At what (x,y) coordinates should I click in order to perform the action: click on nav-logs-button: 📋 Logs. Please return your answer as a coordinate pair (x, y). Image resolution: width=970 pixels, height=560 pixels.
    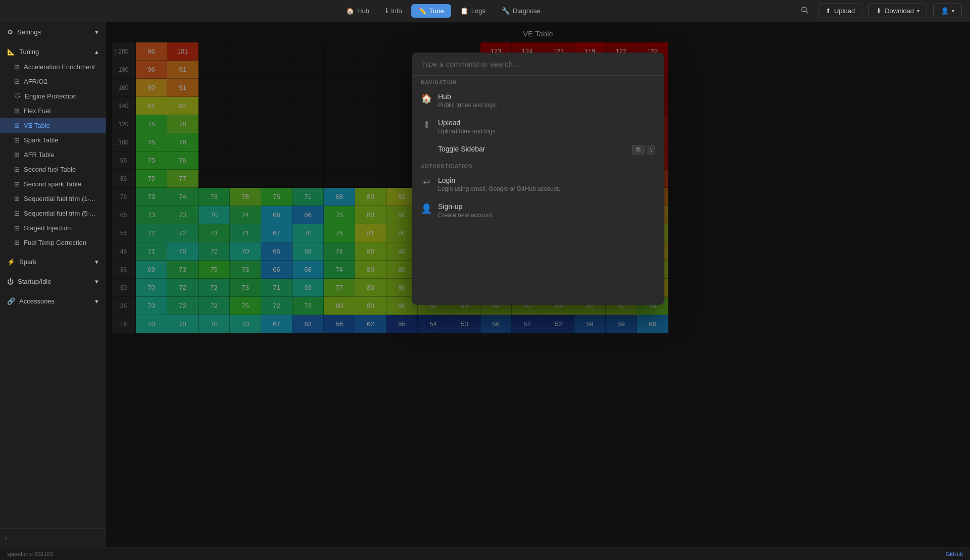
    Looking at the image, I should click on (473, 11).